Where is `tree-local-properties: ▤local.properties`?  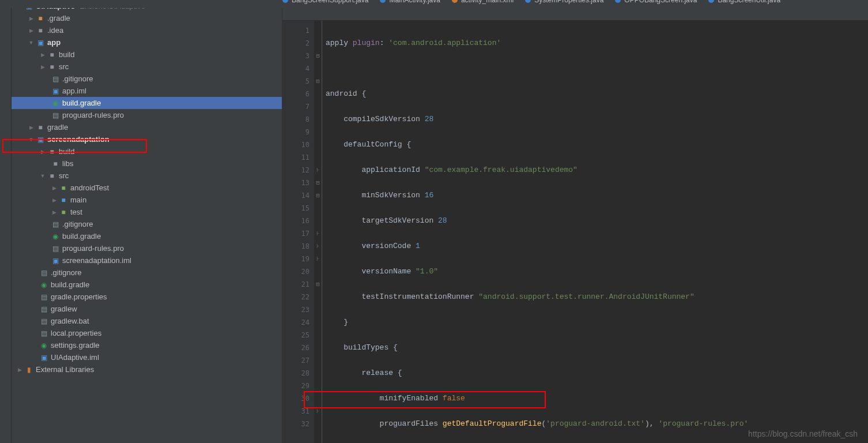 tree-local-properties: ▤local.properties is located at coordinates (146, 333).